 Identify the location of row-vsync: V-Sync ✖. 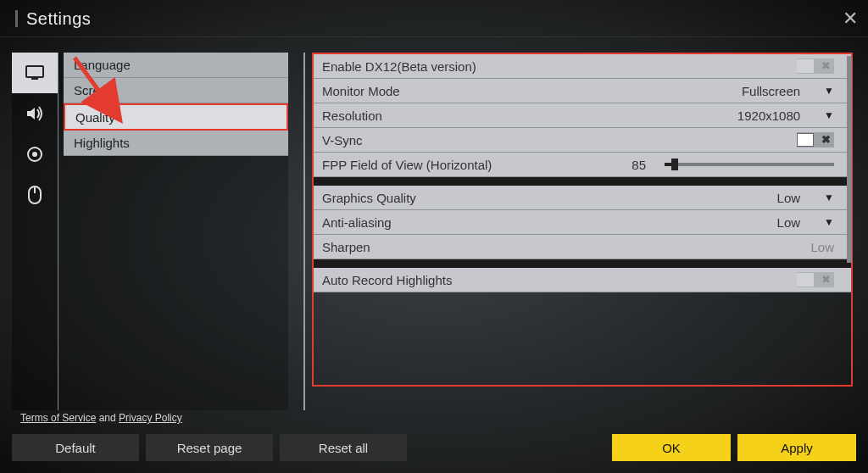
(582, 141).